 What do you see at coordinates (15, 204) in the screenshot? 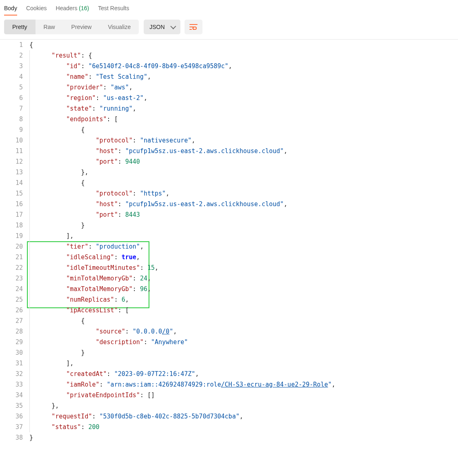
I see `line-number: 16` at bounding box center [15, 204].